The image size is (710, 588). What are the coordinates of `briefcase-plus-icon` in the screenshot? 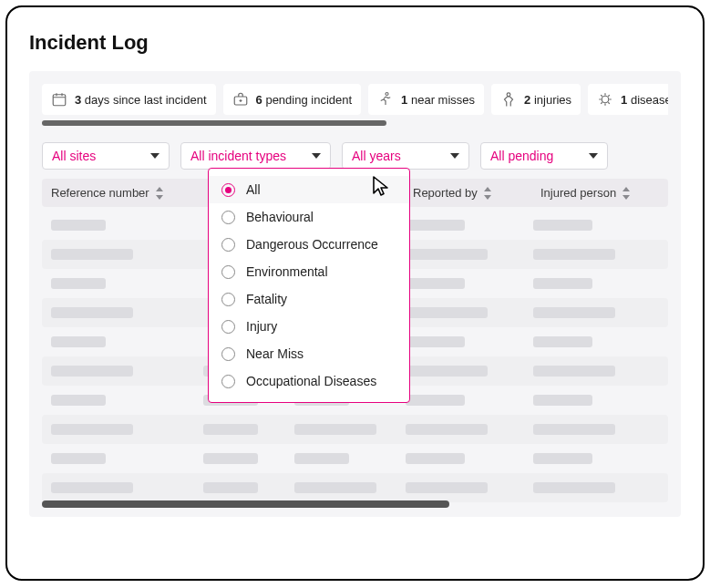 It's located at (241, 99).